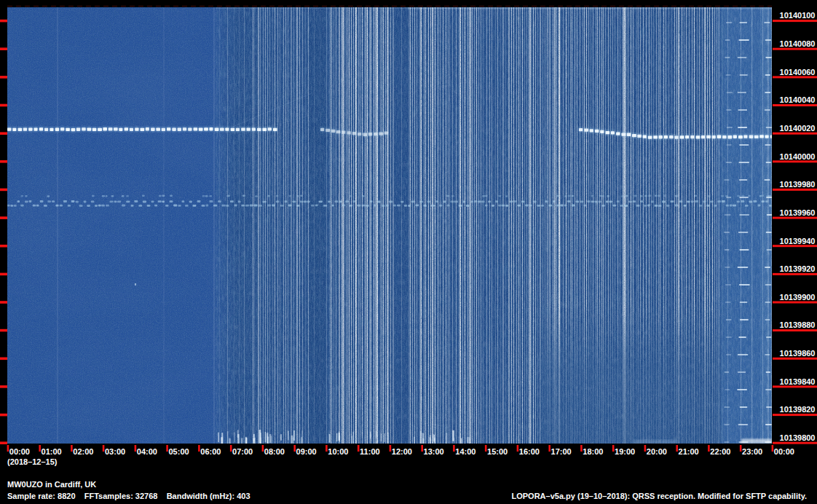  I want to click on svg-text:Sample rate: 8820 FFTsample: Sample rate: 8820 FFTsamples: 32768 Band…, so click(129, 496).